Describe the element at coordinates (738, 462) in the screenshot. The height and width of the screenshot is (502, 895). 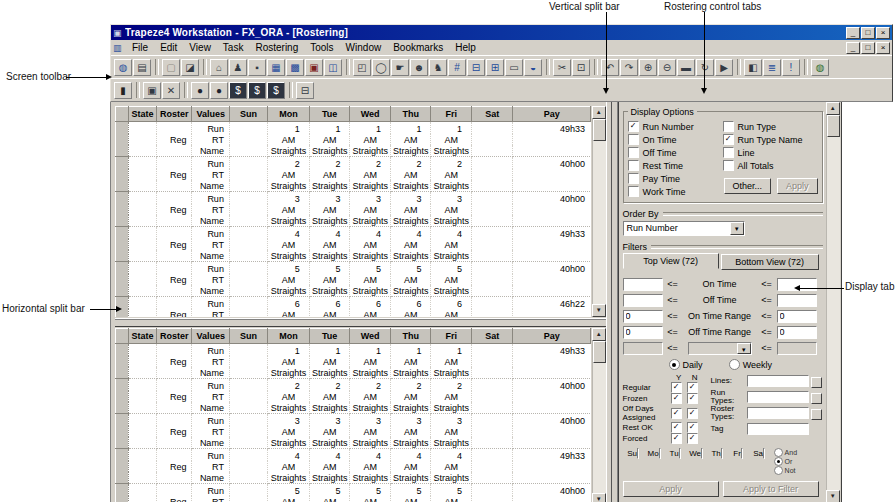
I see `day-filter-fr: Fr` at that location.